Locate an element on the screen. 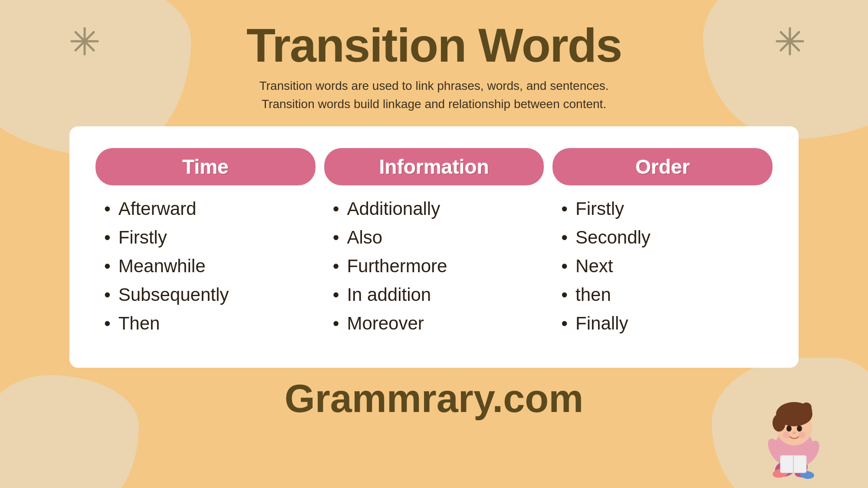  time-word-list: Afterward Firstly Meanwhile Subsequently… is located at coordinates (206, 270).